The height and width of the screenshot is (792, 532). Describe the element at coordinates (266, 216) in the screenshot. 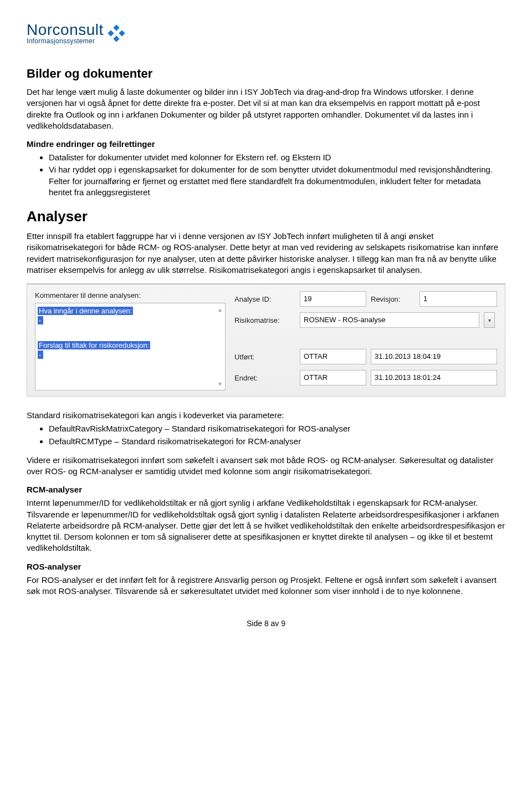

I see `heading-analyser: Analyser` at that location.